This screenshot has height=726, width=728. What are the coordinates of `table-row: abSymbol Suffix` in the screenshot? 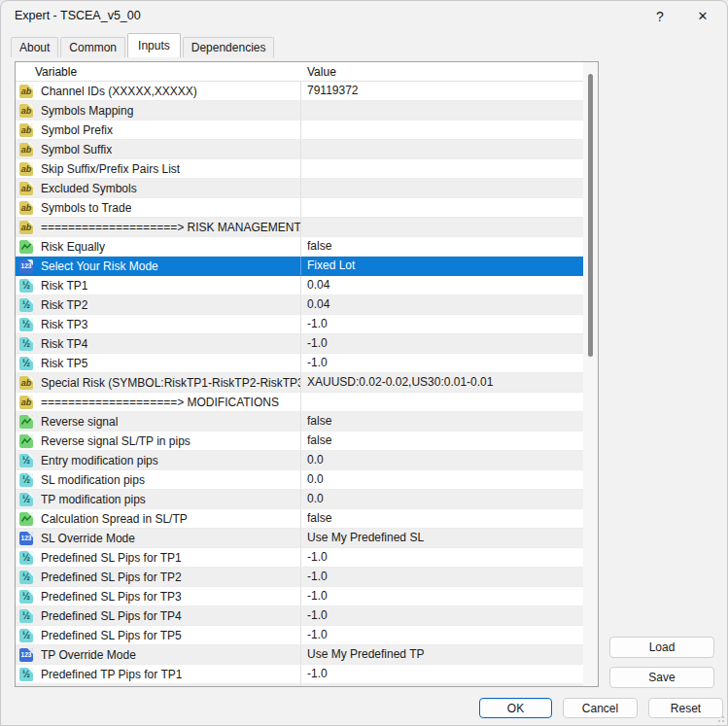 It's located at (299, 150).